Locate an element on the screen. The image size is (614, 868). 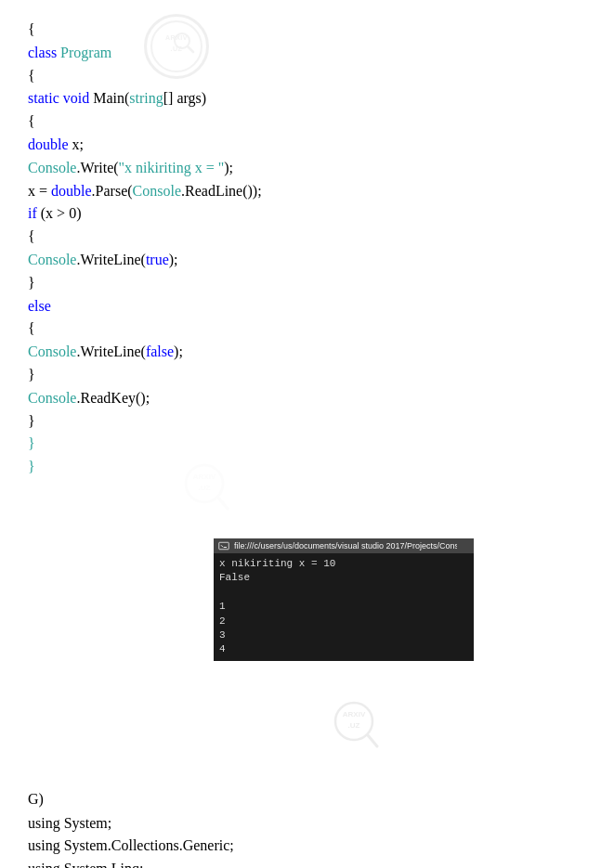
code-line-17: } is located at coordinates (307, 421).